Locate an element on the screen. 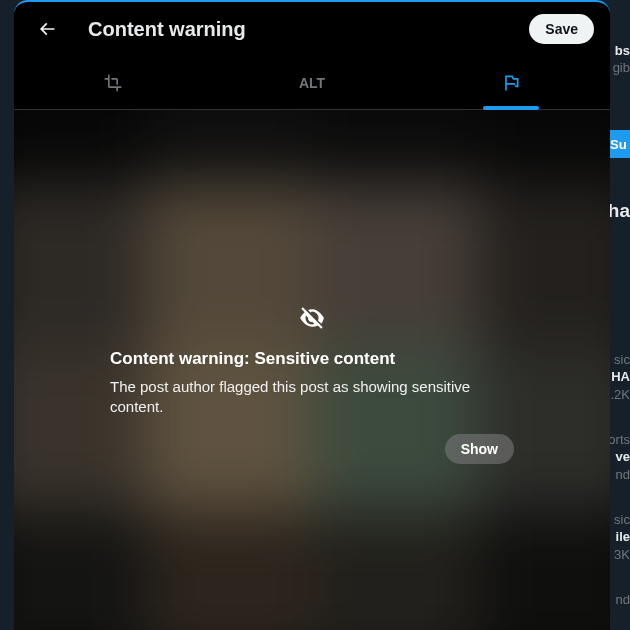  tab-content-warning is located at coordinates (510, 82).